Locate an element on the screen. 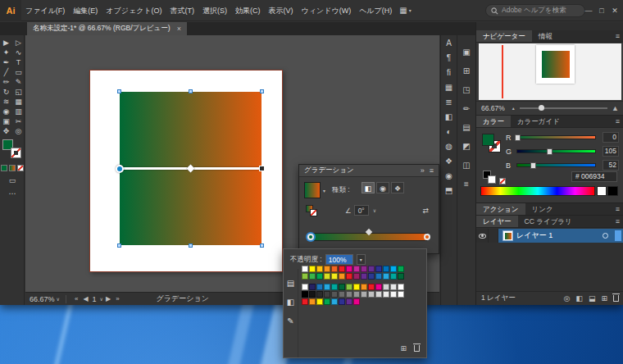 The width and height of the screenshot is (623, 364). minimize-button: — is located at coordinates (589, 11).